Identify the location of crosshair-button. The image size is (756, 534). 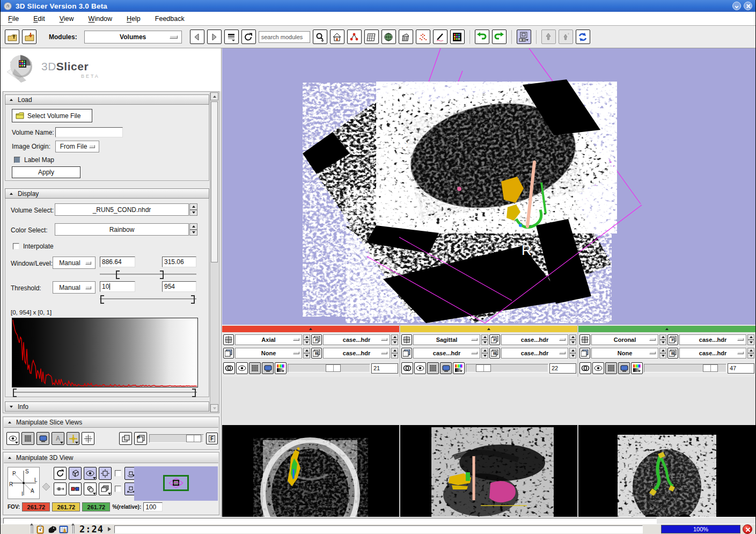
(73, 438).